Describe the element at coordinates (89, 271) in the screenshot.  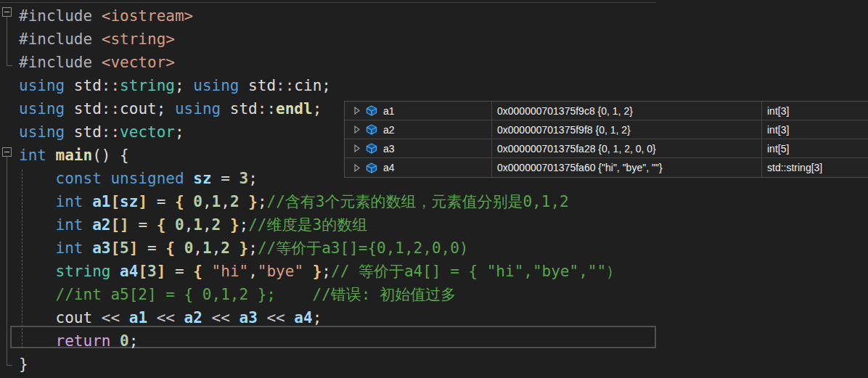
I see `token-type: string` at that location.